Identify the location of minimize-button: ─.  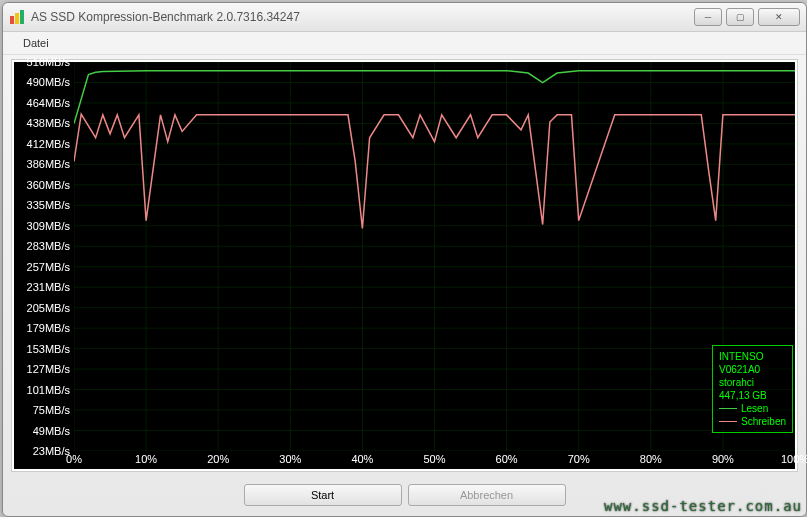
(708, 17).